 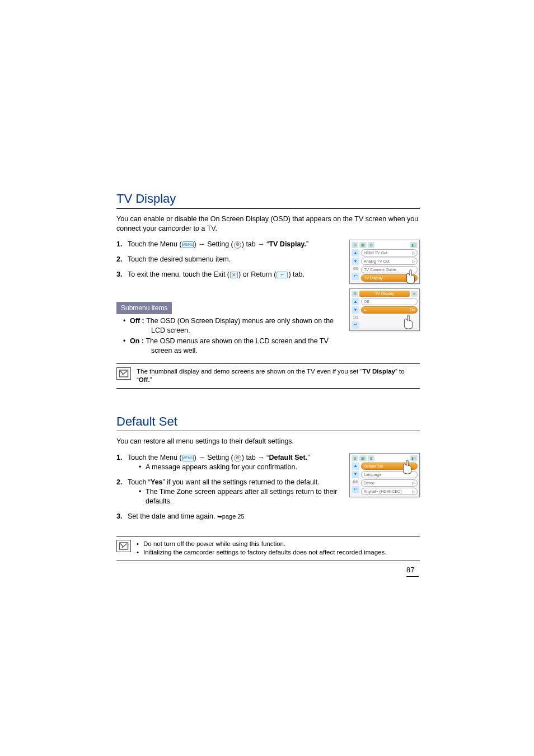 What do you see at coordinates (261, 553) in the screenshot?
I see `note-item: Initializing the camcorder settings to f…` at bounding box center [261, 553].